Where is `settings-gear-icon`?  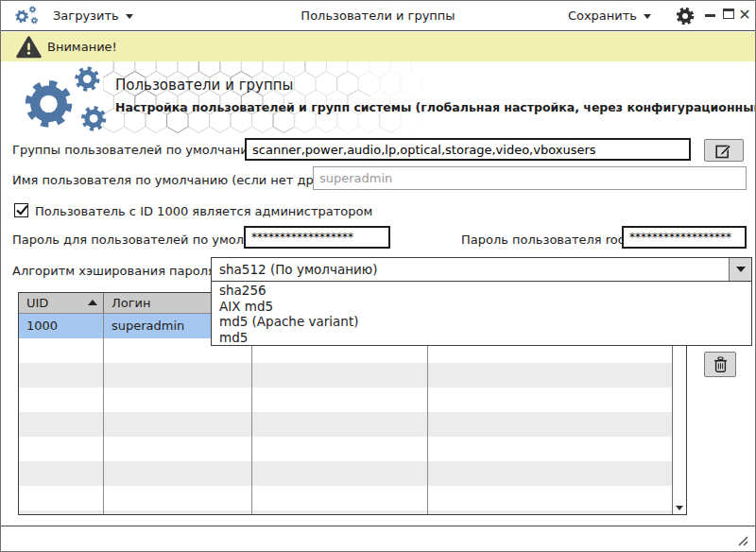
settings-gear-icon is located at coordinates (685, 16).